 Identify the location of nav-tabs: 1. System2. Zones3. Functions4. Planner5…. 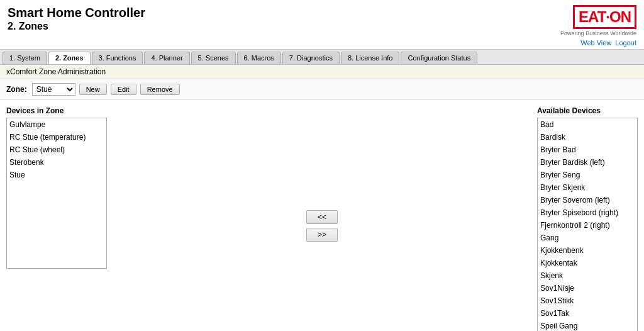
(322, 57).